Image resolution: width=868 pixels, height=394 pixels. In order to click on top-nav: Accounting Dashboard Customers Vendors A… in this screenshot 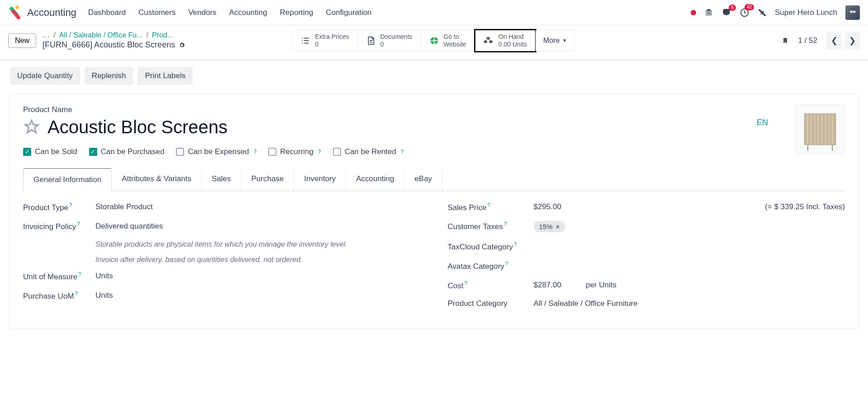, I will do `click(434, 13)`.